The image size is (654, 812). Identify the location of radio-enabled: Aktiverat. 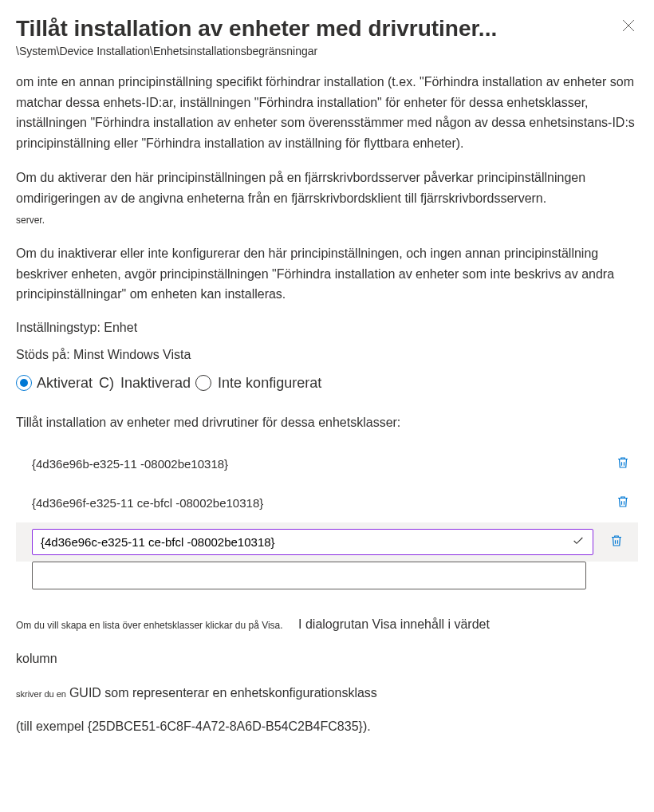
(54, 383).